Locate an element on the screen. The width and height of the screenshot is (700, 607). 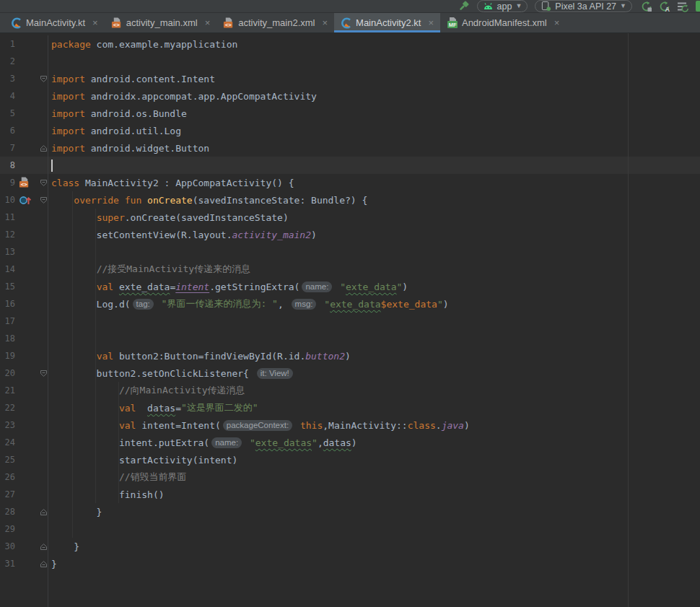
code-line: 6import android.util.Log is located at coordinates (350, 131).